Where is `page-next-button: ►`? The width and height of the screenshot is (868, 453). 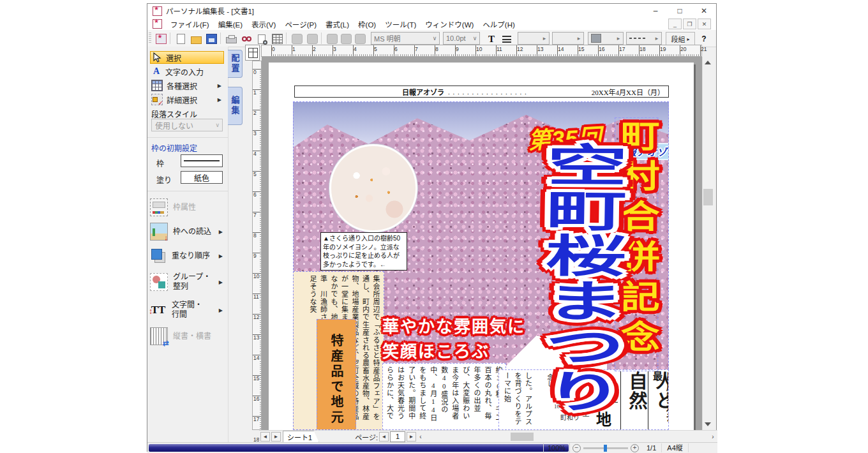 page-next-button: ► is located at coordinates (411, 436).